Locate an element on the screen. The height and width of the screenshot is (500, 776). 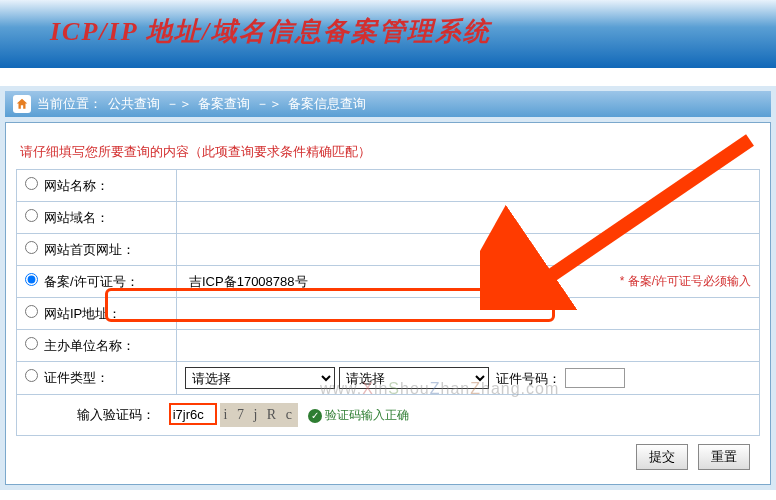
radio-ip-addr is located at coordinates (32, 312).